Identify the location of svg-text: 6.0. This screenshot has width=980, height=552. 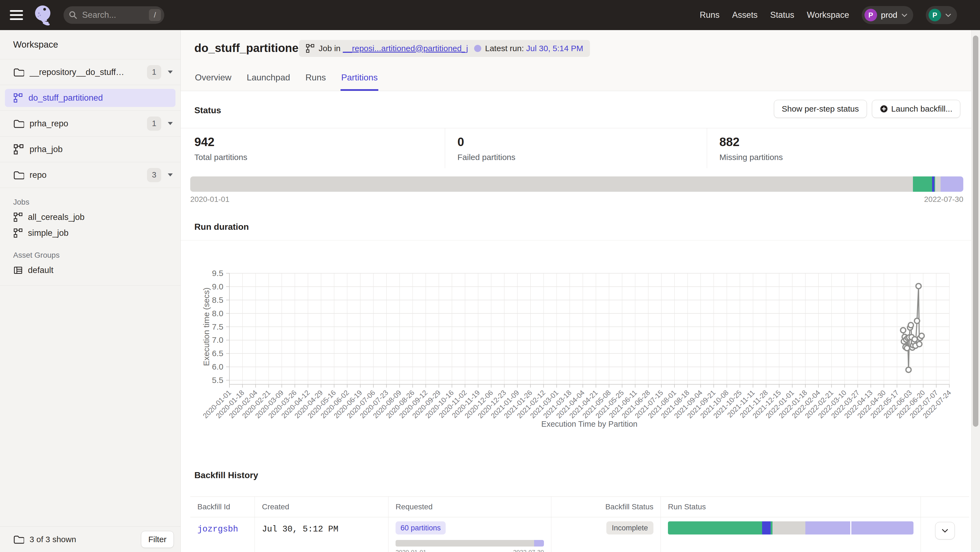
(218, 366).